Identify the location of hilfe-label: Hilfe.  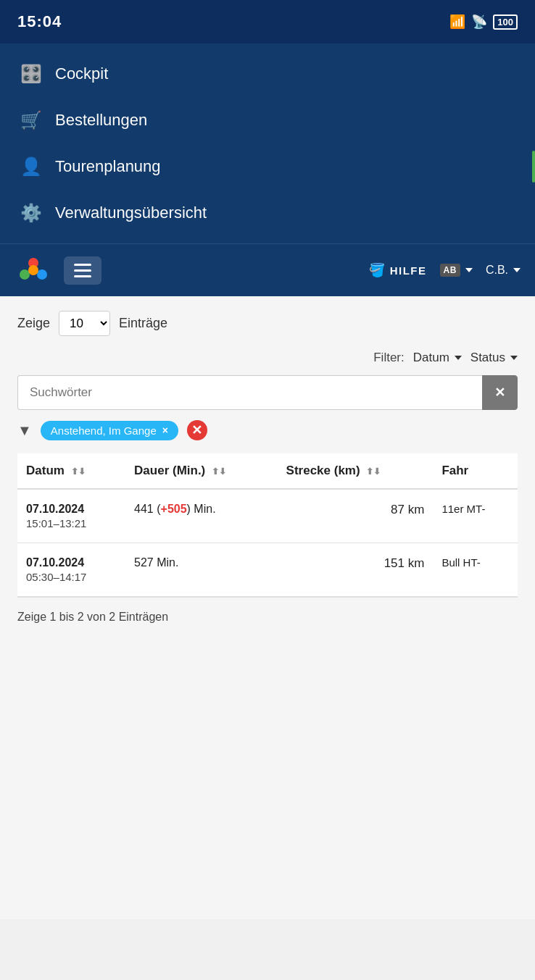
(409, 271).